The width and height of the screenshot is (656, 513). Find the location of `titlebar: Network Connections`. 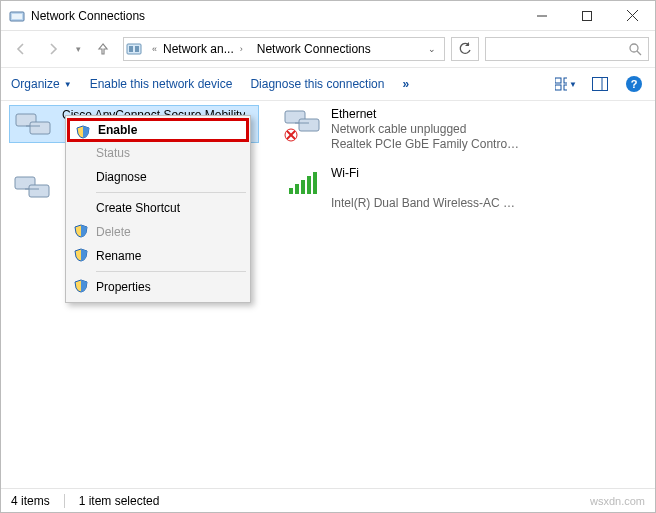

titlebar: Network Connections is located at coordinates (328, 16).